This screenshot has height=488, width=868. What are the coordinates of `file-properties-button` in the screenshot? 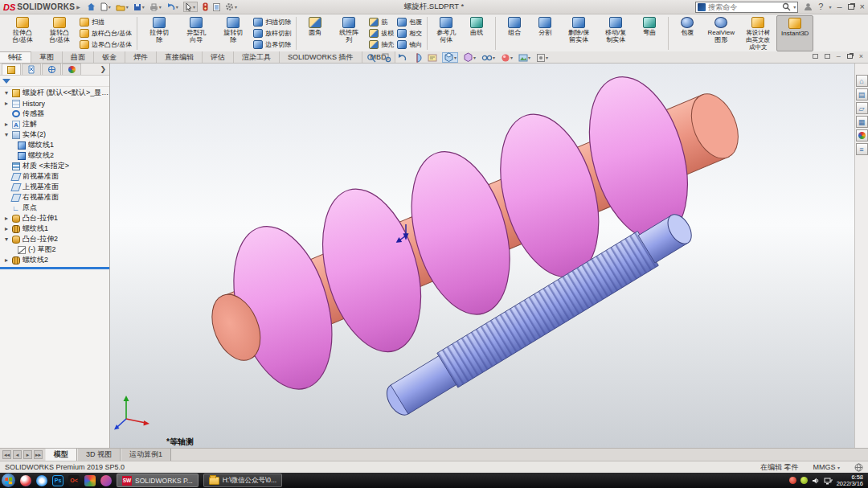 It's located at (217, 7).